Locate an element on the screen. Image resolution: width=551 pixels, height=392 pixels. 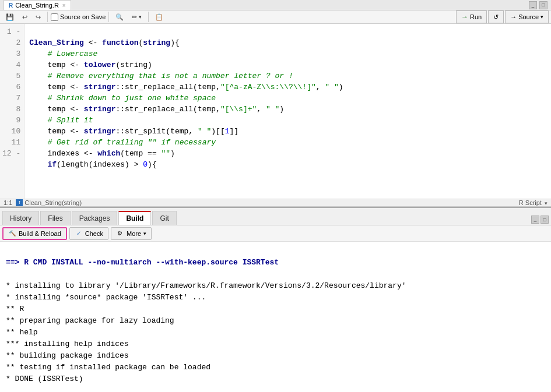
rerun-icon: ↺ is located at coordinates (496, 17).